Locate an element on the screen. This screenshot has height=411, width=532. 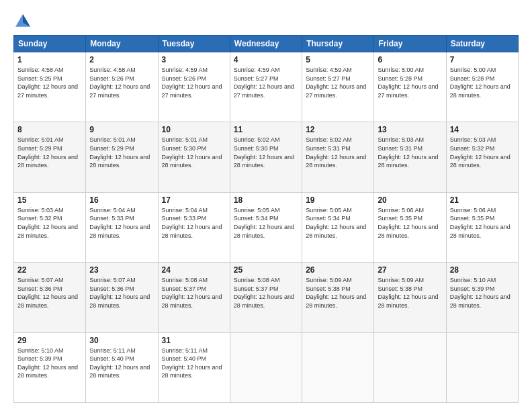
day-number: 17 is located at coordinates (194, 200).